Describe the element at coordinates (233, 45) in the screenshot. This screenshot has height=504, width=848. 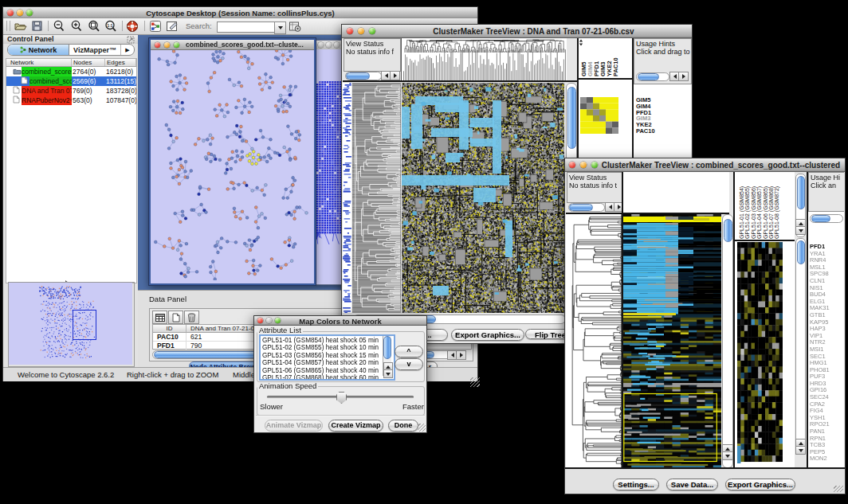
I see `network-window-titlebar: combined_scores_good.txt--cluste...` at that location.